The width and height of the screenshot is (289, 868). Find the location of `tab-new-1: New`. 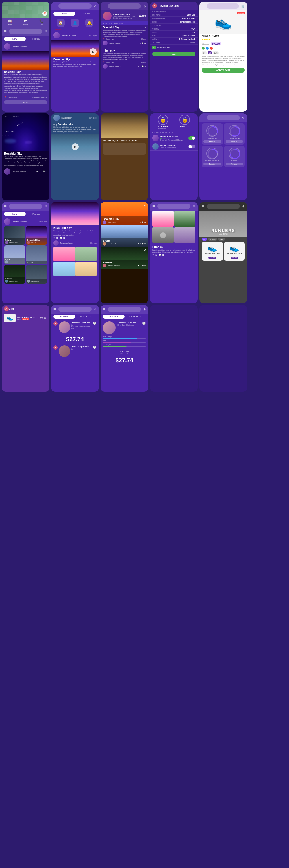

tab-new-1: New is located at coordinates (15, 39).